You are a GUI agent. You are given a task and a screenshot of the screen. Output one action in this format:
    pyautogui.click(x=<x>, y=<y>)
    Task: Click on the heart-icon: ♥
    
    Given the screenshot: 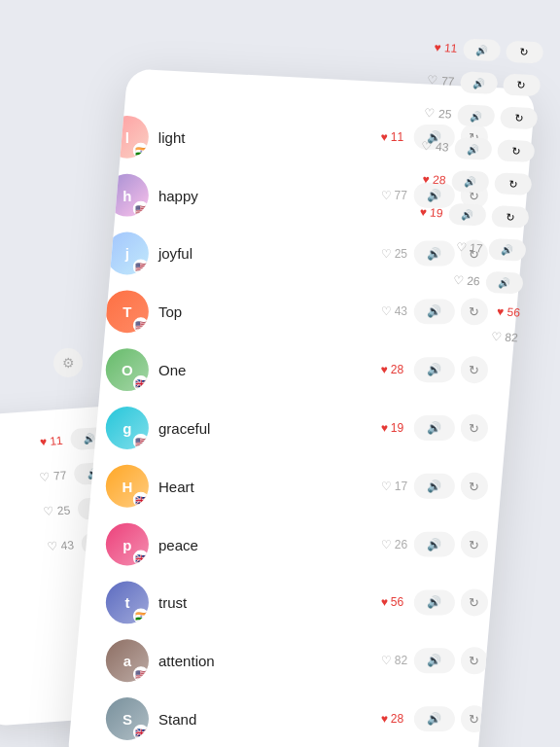 What is the action you would take?
    pyautogui.click(x=385, y=137)
    